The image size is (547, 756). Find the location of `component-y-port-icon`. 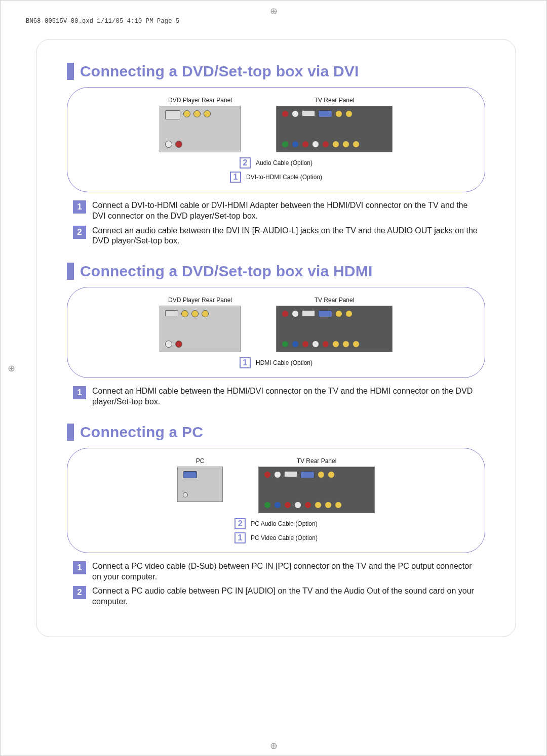

component-y-port-icon is located at coordinates (187, 114).